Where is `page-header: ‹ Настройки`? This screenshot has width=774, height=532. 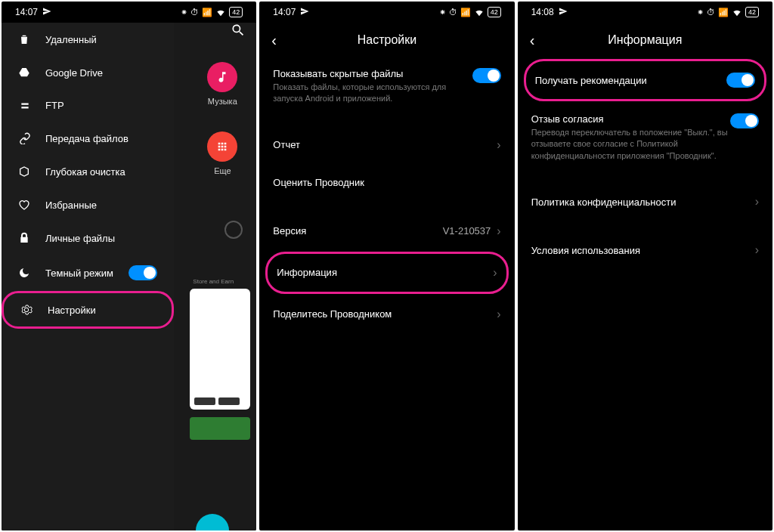
page-header: ‹ Настройки is located at coordinates (387, 40).